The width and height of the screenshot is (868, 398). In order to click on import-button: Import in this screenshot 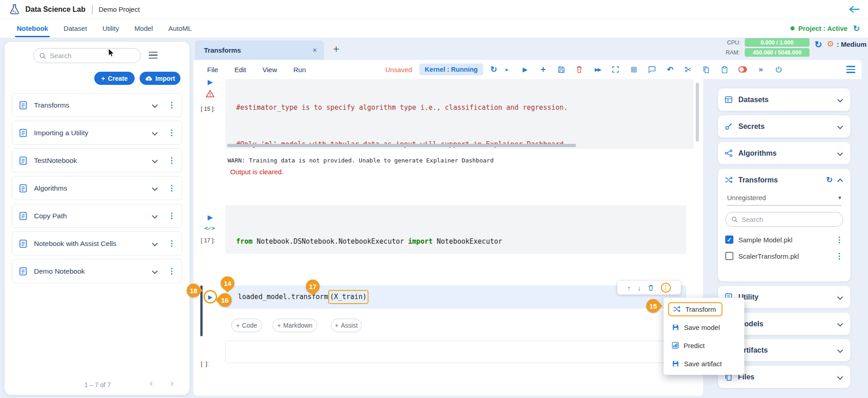, I will do `click(160, 78)`.